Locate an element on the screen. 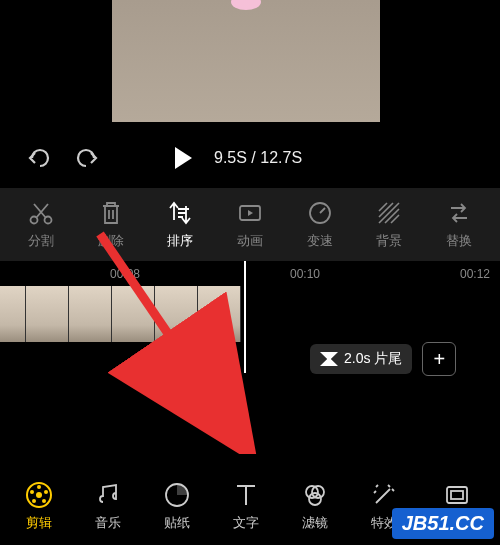  add-clip-button: + is located at coordinates (439, 359).